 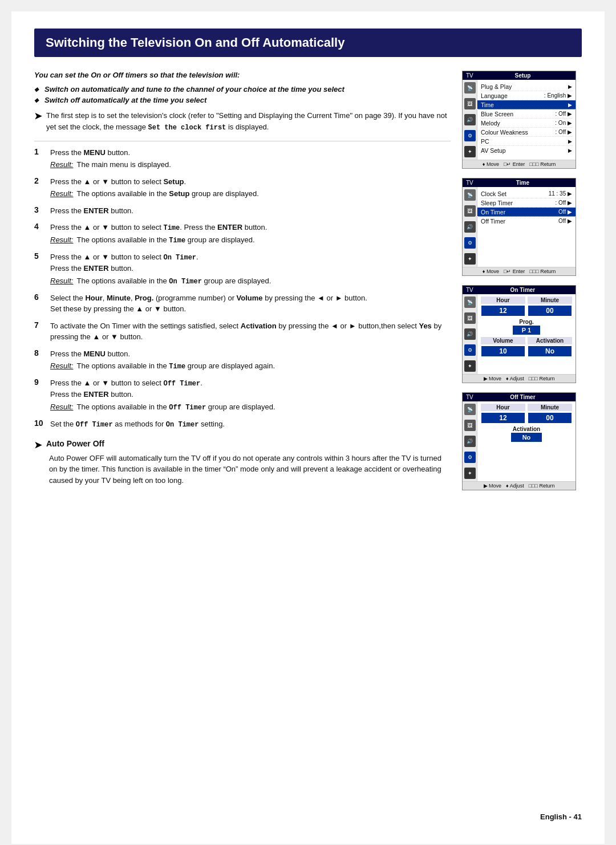 What do you see at coordinates (526, 96) in the screenshot?
I see `setup-row-language: Language: English ▶` at bounding box center [526, 96].